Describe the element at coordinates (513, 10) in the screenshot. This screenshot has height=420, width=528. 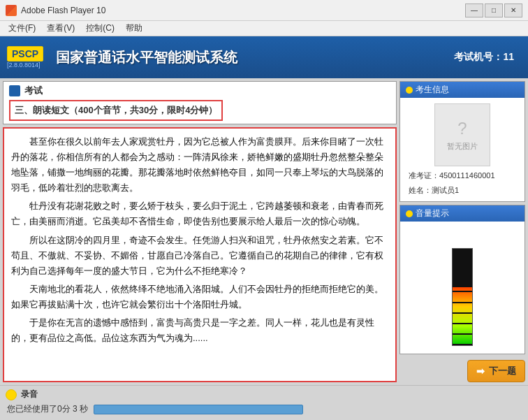
I see `close-button: ✕` at that location.